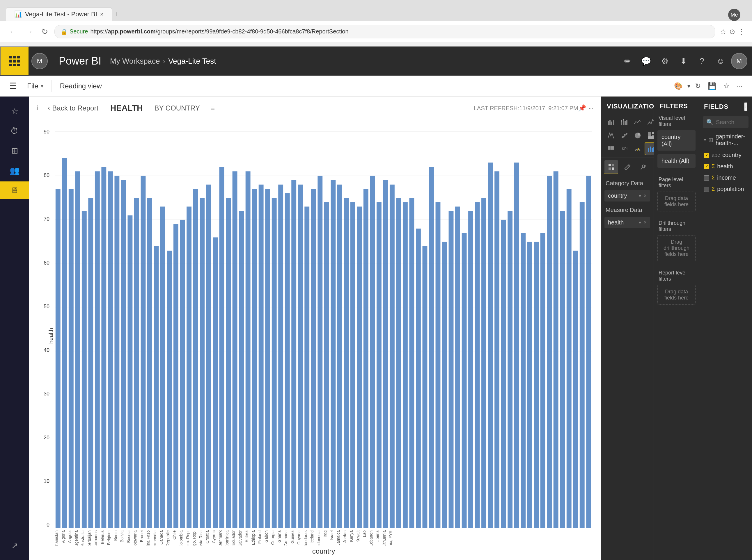 This screenshot has height=560, width=752. Describe the element at coordinates (665, 61) in the screenshot. I see `settings-button: ⚙` at that location.